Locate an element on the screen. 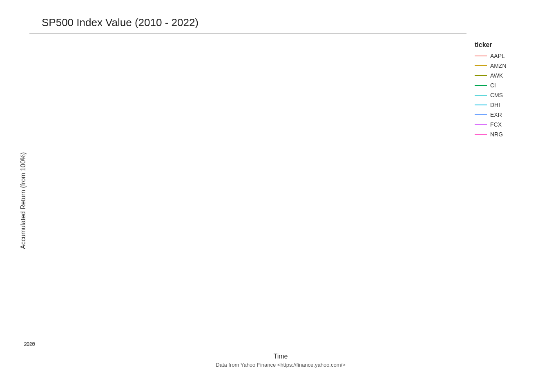 Image resolution: width=549 pixels, height=392 pixels. legend-line-aapl is located at coordinates (481, 56).